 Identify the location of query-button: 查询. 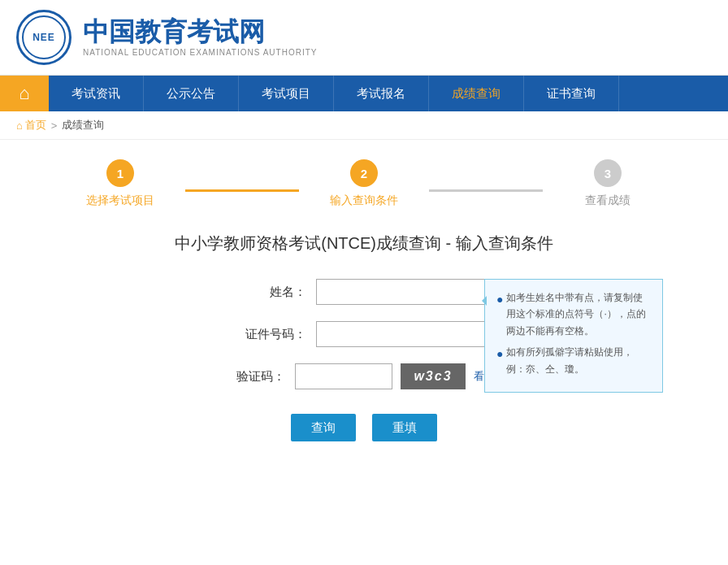
(323, 428).